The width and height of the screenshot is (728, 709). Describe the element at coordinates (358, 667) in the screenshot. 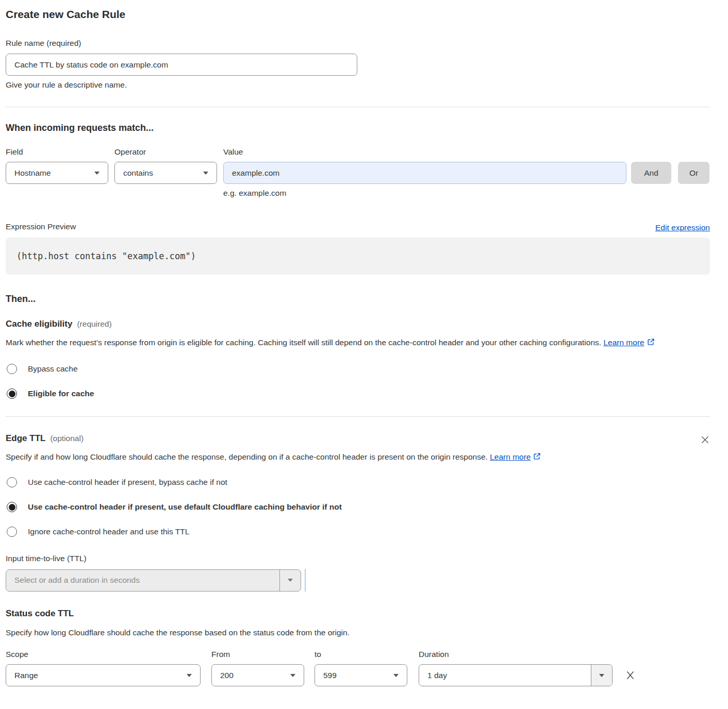

I see `status-code-ttl-row: Scope Range From 200 to 599 Duration 1 d…` at that location.